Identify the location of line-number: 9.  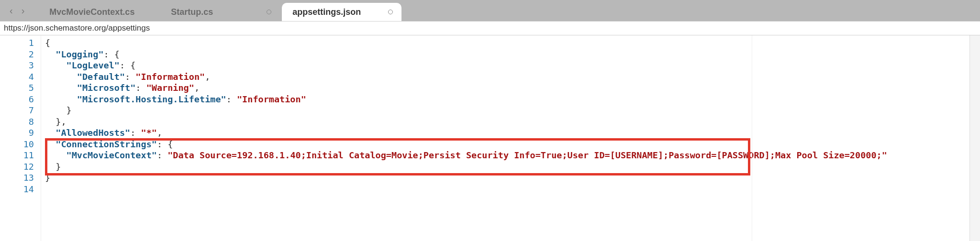
(17, 133).